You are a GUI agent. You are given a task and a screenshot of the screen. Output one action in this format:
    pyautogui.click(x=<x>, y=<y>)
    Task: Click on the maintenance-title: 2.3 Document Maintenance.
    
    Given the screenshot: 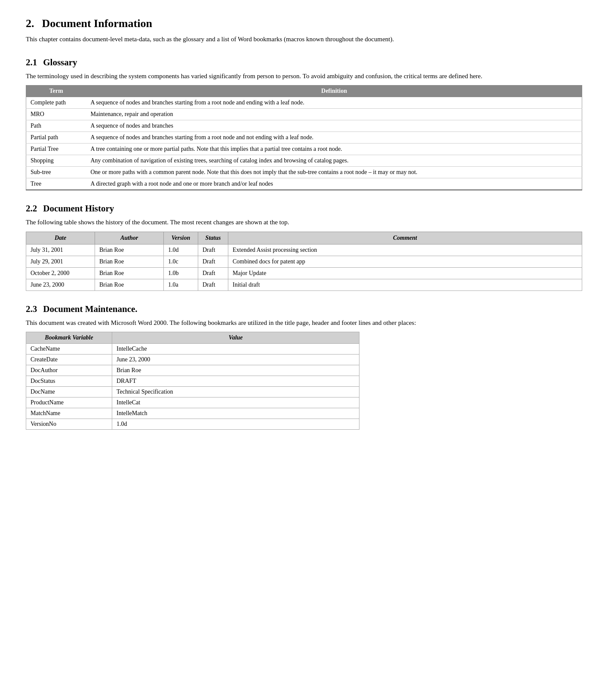 What is the action you would take?
    pyautogui.click(x=304, y=309)
    